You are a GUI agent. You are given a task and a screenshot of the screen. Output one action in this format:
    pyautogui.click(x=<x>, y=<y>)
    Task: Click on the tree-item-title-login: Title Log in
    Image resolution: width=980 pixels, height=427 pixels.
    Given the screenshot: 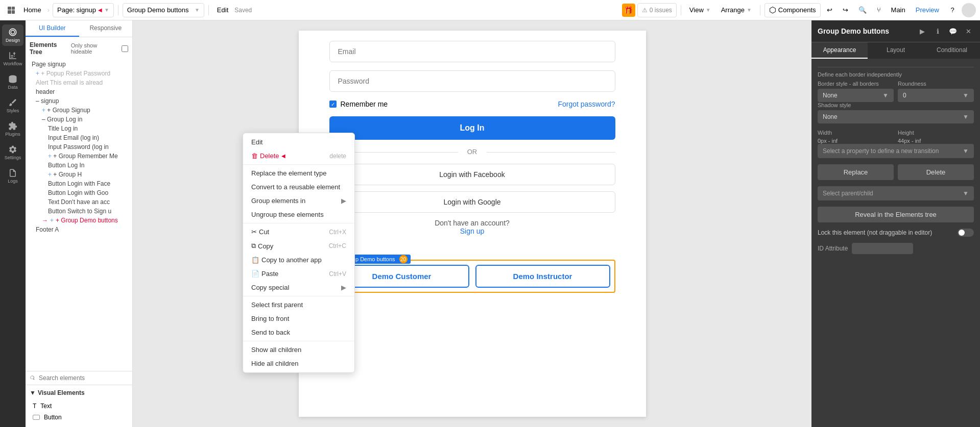 What is the action you would take?
    pyautogui.click(x=79, y=129)
    